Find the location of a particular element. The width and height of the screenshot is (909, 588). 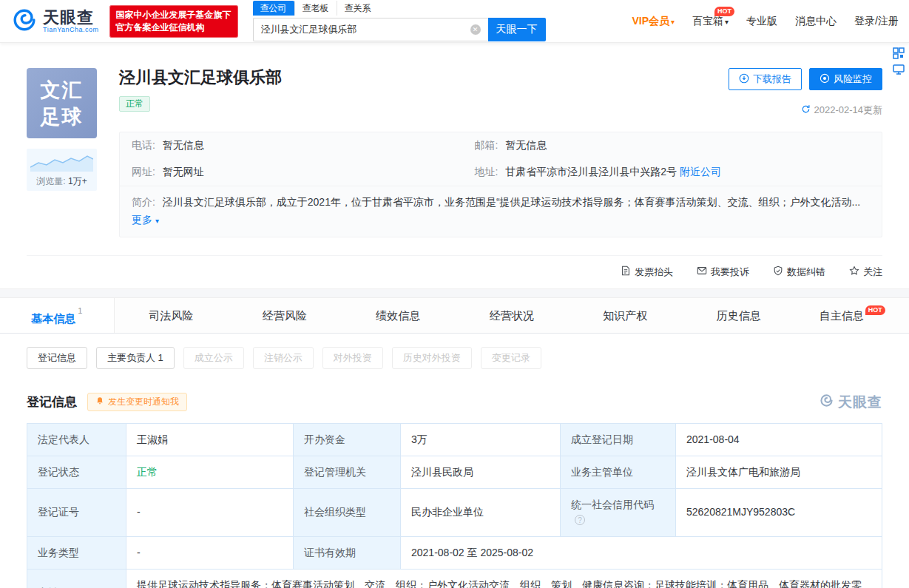

action-bar: 发票抬头 我要投诉 数据纠错 关注 is located at coordinates (454, 272).